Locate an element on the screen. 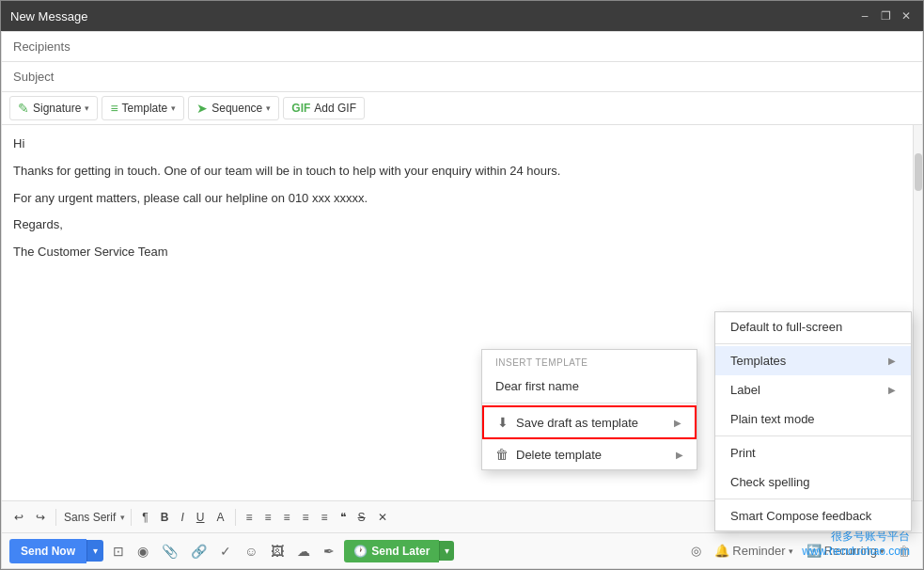 This screenshot has height=570, width=924. sequence-label: Sequence is located at coordinates (237, 108).